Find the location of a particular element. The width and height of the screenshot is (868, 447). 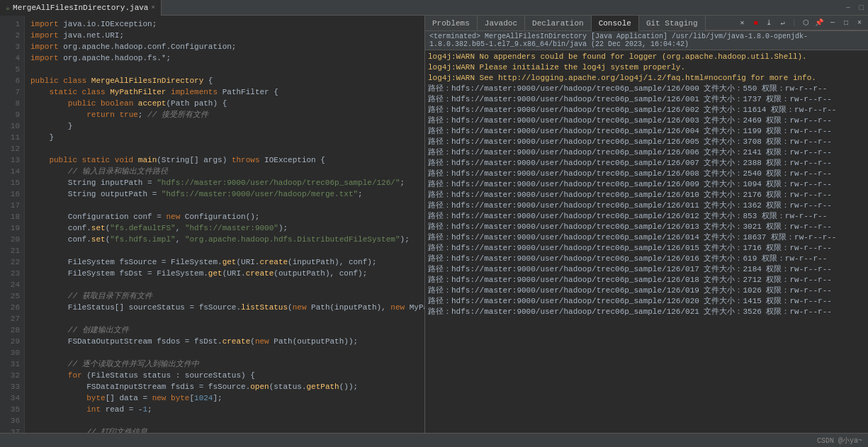

console-terminated-header: <terminated> MergeAllFilesInDirectory [J… is located at coordinates (646, 41).